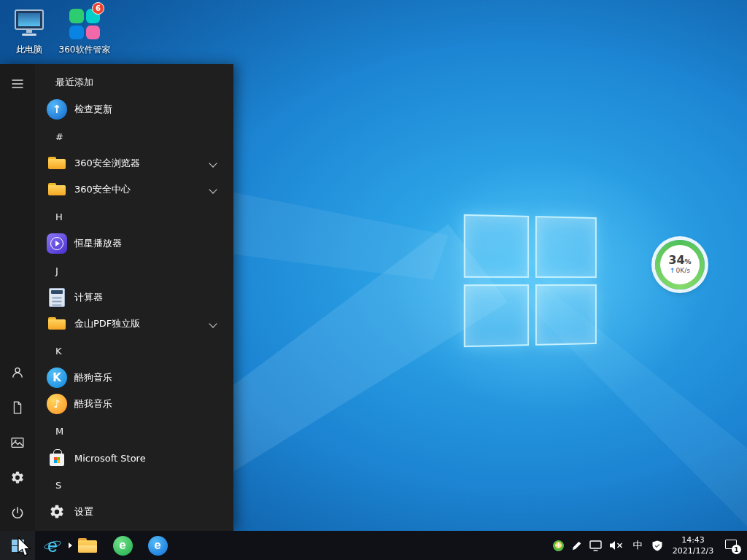 The image size is (747, 560). What do you see at coordinates (29, 24) in the screenshot?
I see `this-pc-icon` at bounding box center [29, 24].